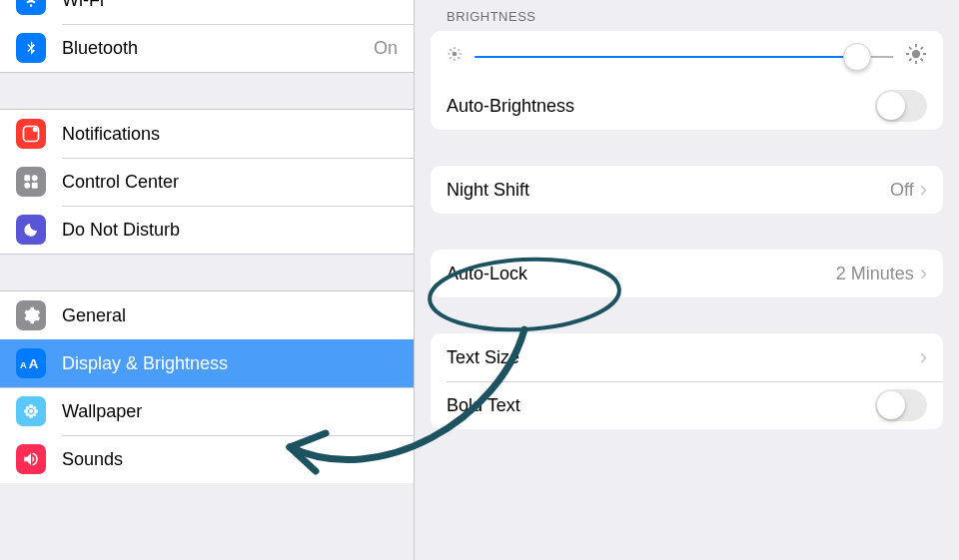 Image resolution: width=959 pixels, height=560 pixels. Describe the element at coordinates (31, 411) in the screenshot. I see `flower-icon` at that location.